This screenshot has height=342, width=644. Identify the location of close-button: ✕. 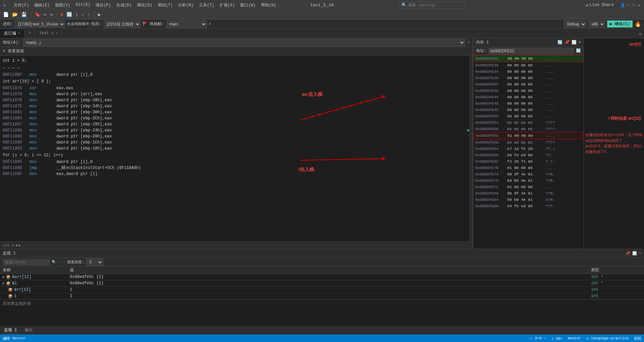
(639, 5).